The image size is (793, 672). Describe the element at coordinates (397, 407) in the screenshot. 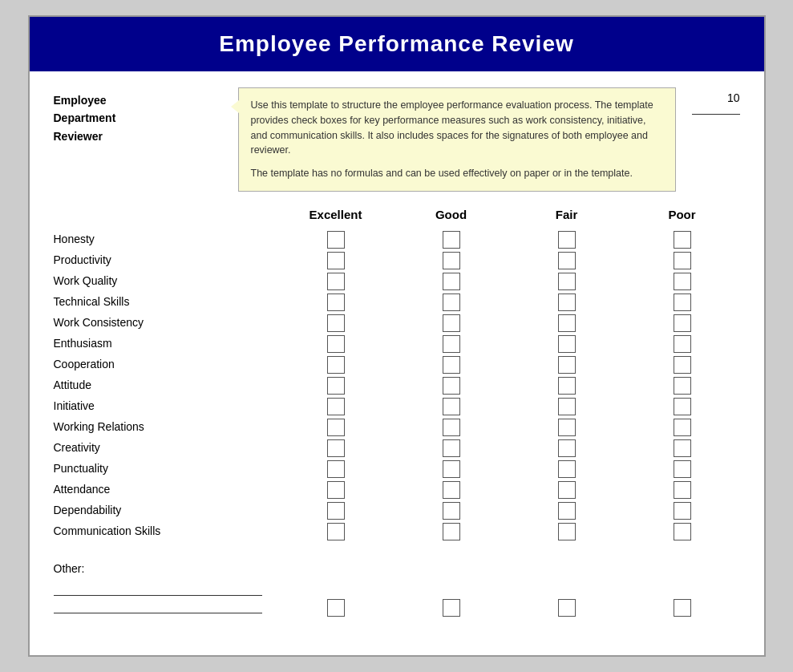

I see `table-row: Initiative` at that location.